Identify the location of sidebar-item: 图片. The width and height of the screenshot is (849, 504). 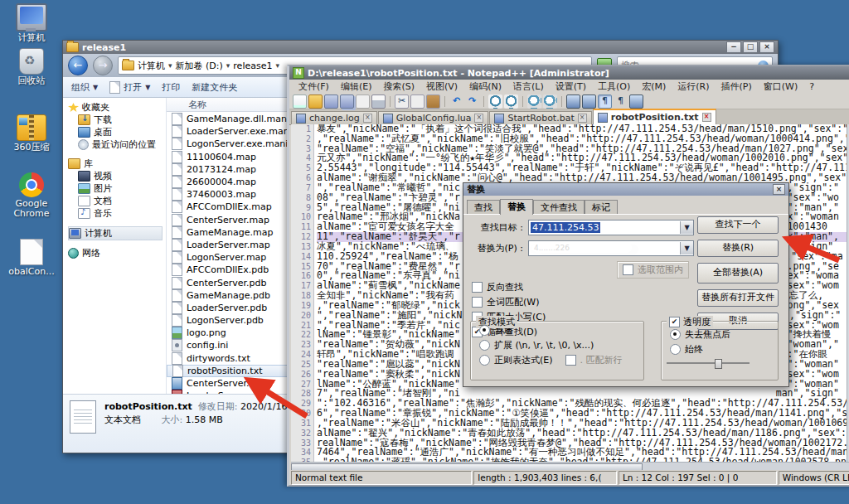
(117, 189).